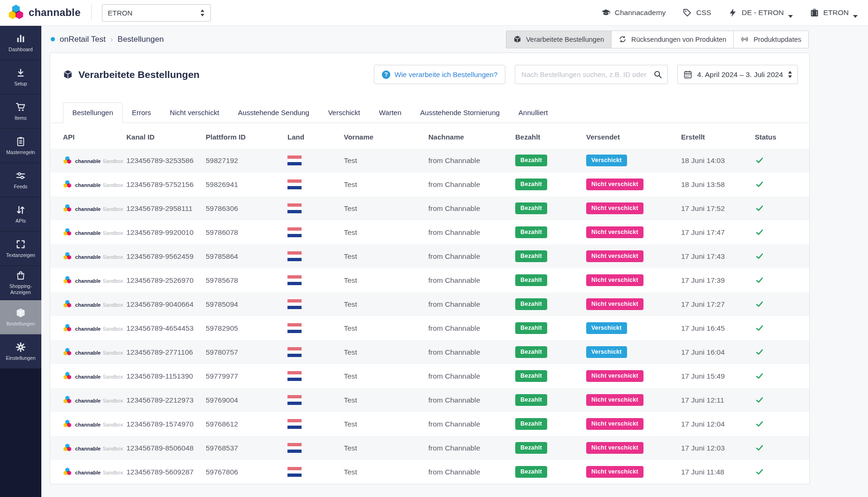  Describe the element at coordinates (21, 275) in the screenshot. I see `shopping-bag-icon` at that location.